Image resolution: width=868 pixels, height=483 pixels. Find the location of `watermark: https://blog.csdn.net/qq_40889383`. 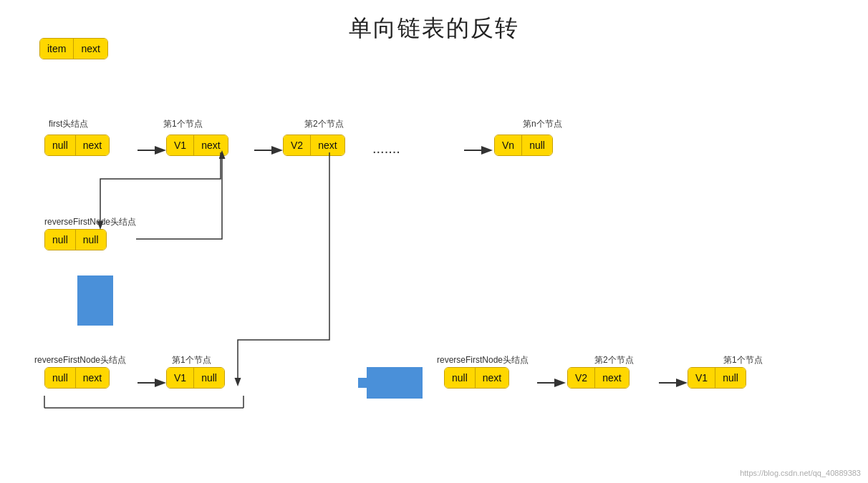

watermark: https://blog.csdn.net/qq_40889383 is located at coordinates (801, 473).